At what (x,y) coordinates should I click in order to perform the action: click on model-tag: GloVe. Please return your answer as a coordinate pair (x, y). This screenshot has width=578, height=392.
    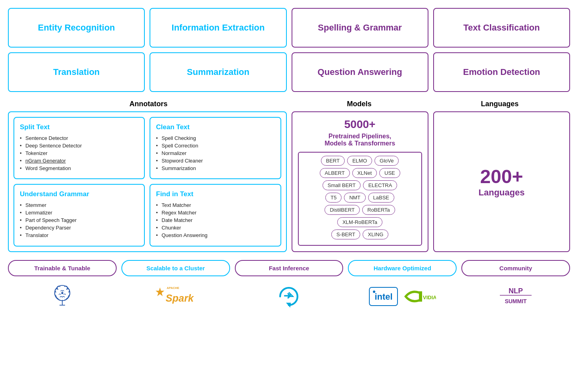
    Looking at the image, I should click on (386, 161).